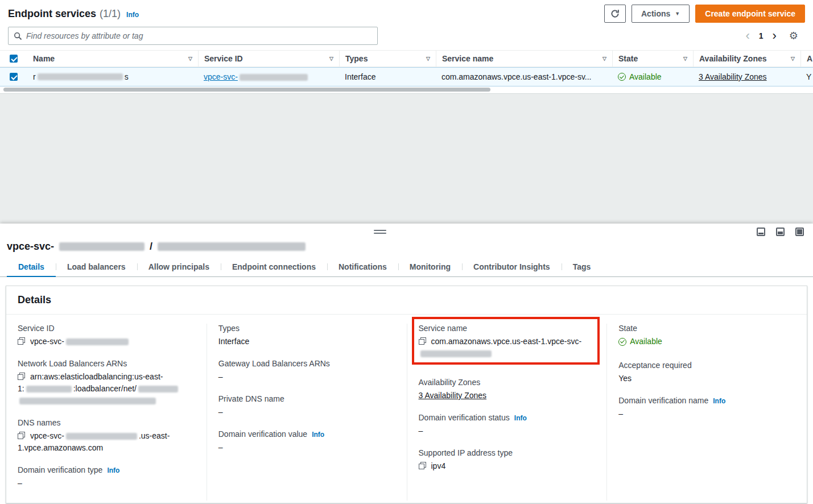  What do you see at coordinates (707, 379) in the screenshot?
I see `field-value: Yes` at bounding box center [707, 379].